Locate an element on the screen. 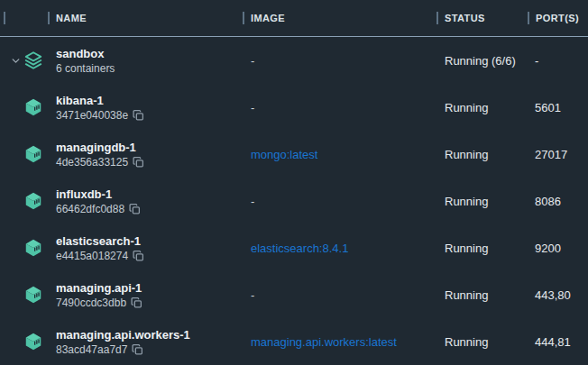 This screenshot has height=365, width=588. container-name: managingdb-1 is located at coordinates (100, 148).